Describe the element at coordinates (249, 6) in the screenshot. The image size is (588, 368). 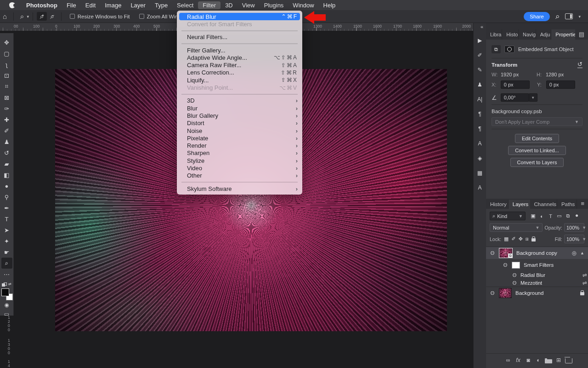
I see `menubar-item: View` at that location.